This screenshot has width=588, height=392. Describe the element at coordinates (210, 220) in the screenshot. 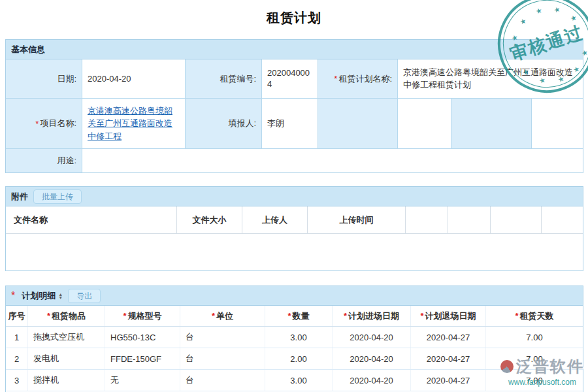

I see `attachments-col-header-1: 文件大小` at that location.